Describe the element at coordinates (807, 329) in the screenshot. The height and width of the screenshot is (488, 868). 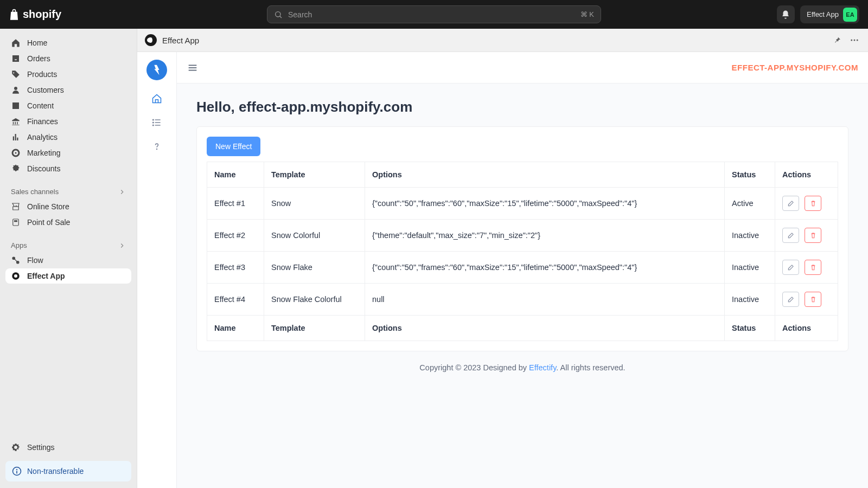
I see `tf-actions: Actions` at that location.